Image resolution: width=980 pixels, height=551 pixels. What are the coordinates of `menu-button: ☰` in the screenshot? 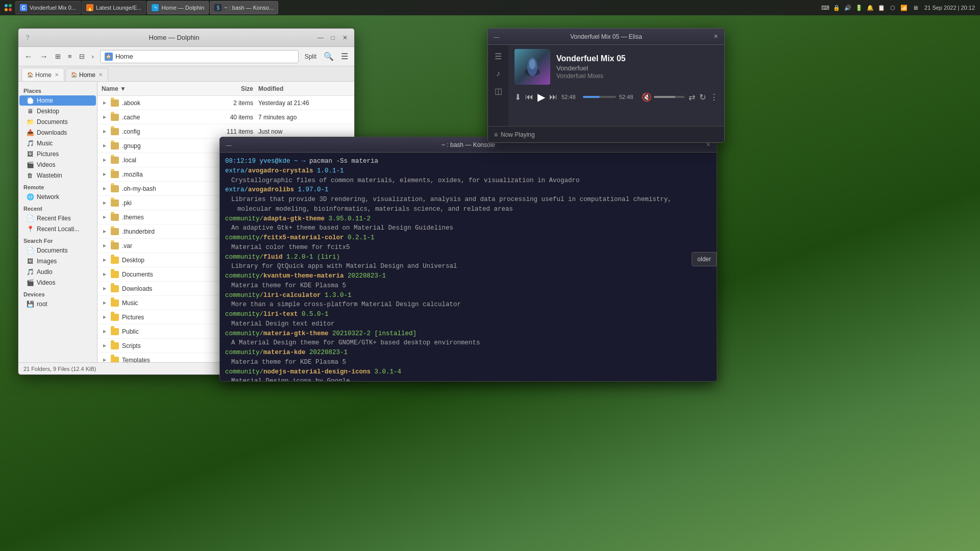 It's located at (345, 57).